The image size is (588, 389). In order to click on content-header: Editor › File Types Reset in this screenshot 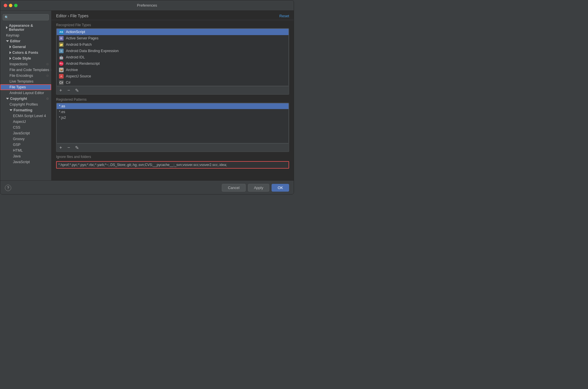, I will do `click(173, 16)`.